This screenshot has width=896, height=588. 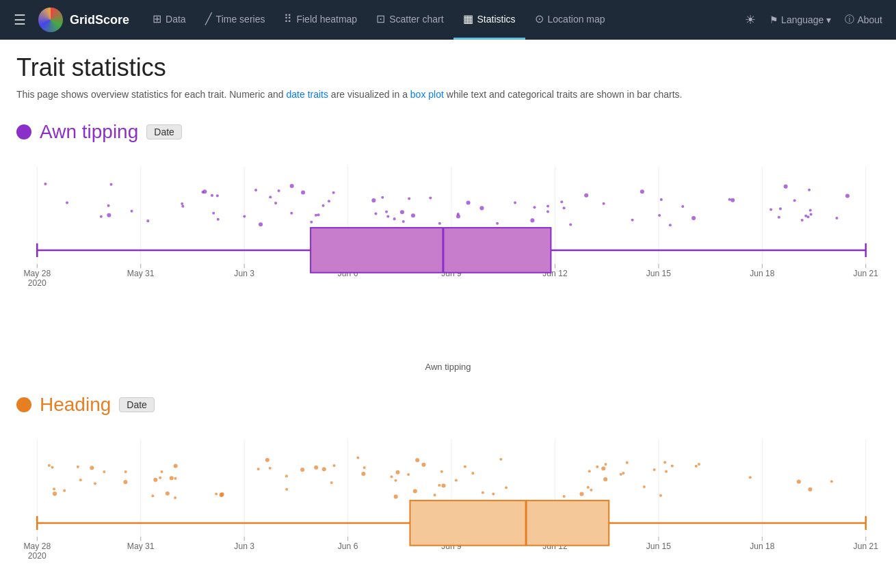 What do you see at coordinates (410, 20) in the screenshot?
I see `nav-item-scatter-chart: ⊡Scatter chart` at bounding box center [410, 20].